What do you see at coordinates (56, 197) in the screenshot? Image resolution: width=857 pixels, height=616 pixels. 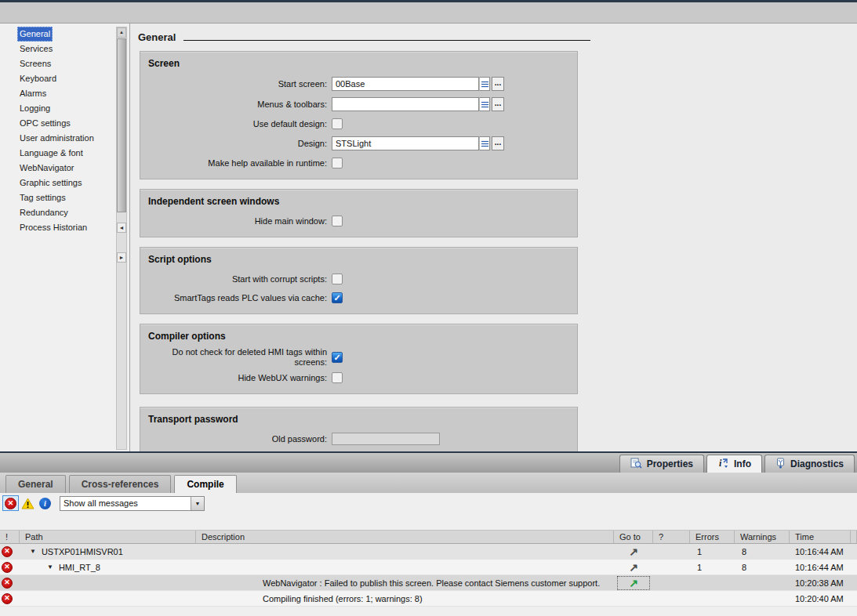 I see `sidebar-item-tag-settings: Tag settings` at bounding box center [56, 197].